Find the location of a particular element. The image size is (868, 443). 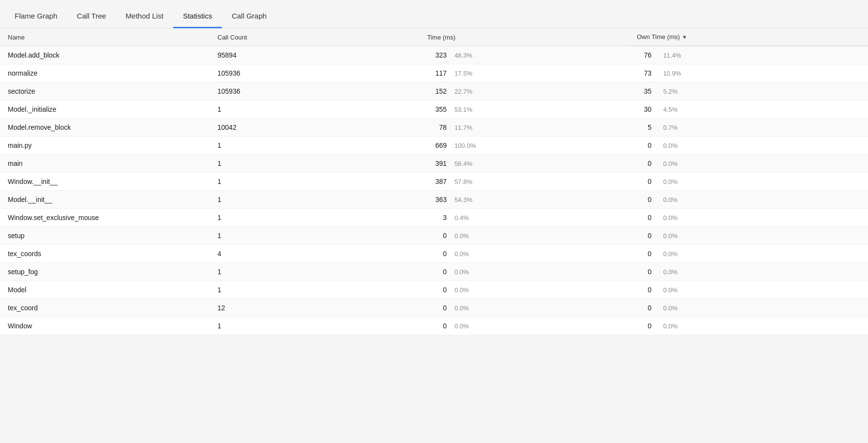

table-row: normalize 105936 117 17.5% 73 10.9% is located at coordinates (434, 73).